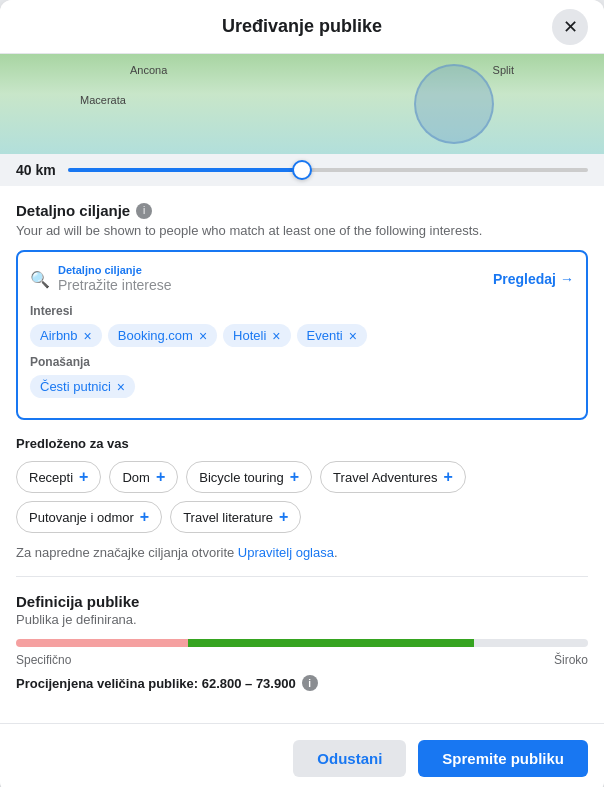 This screenshot has height=787, width=604. Describe the element at coordinates (156, 684) in the screenshot. I see `audience-size-label: Procijenjena veličina publike: 62.800 – …` at that location.